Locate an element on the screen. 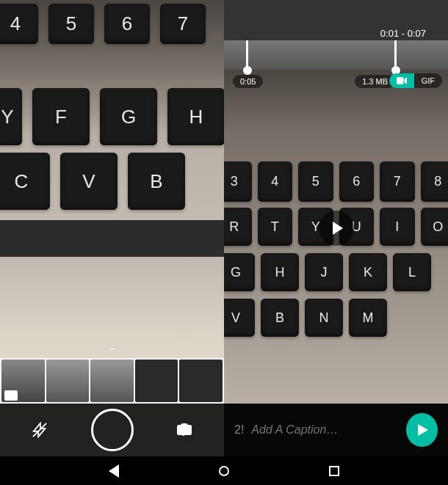 Image resolution: width=448 pixels, height=485 pixels. home-button is located at coordinates (224, 471).